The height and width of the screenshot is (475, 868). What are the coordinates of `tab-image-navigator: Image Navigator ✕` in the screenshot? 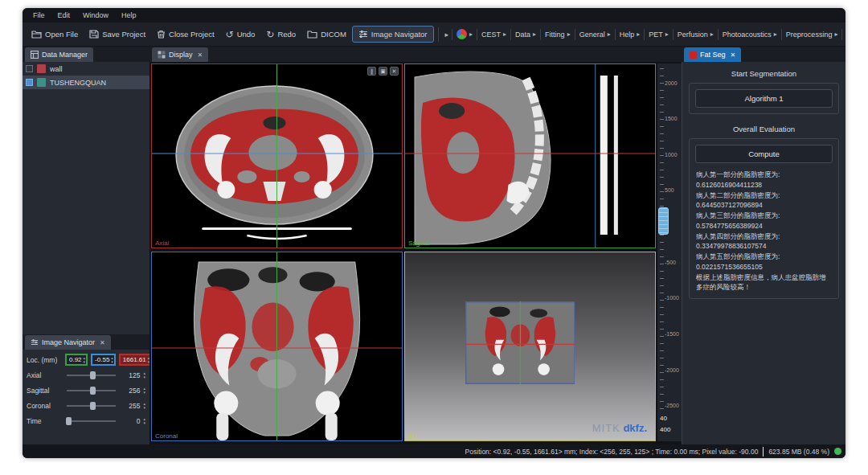 It's located at (68, 342).